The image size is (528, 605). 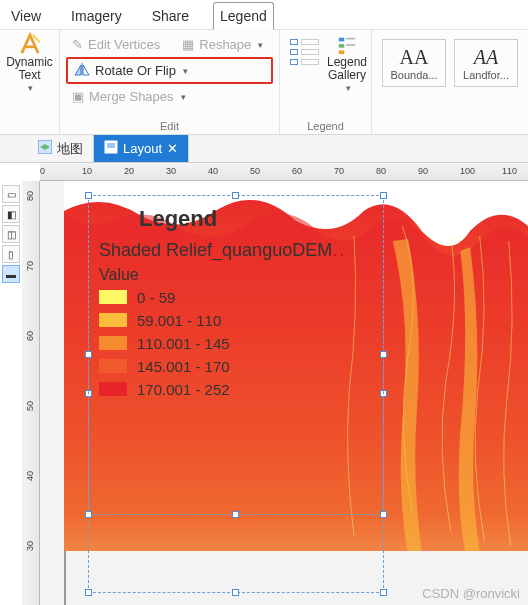 I want to click on tool-button: ▭, so click(x=11, y=194).